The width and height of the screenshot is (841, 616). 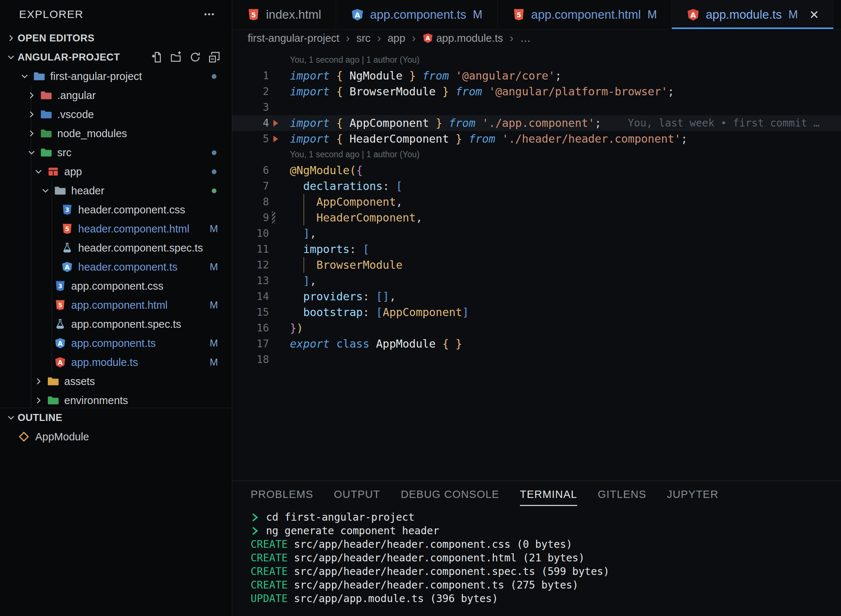 I want to click on line-number: 12, so click(x=251, y=265).